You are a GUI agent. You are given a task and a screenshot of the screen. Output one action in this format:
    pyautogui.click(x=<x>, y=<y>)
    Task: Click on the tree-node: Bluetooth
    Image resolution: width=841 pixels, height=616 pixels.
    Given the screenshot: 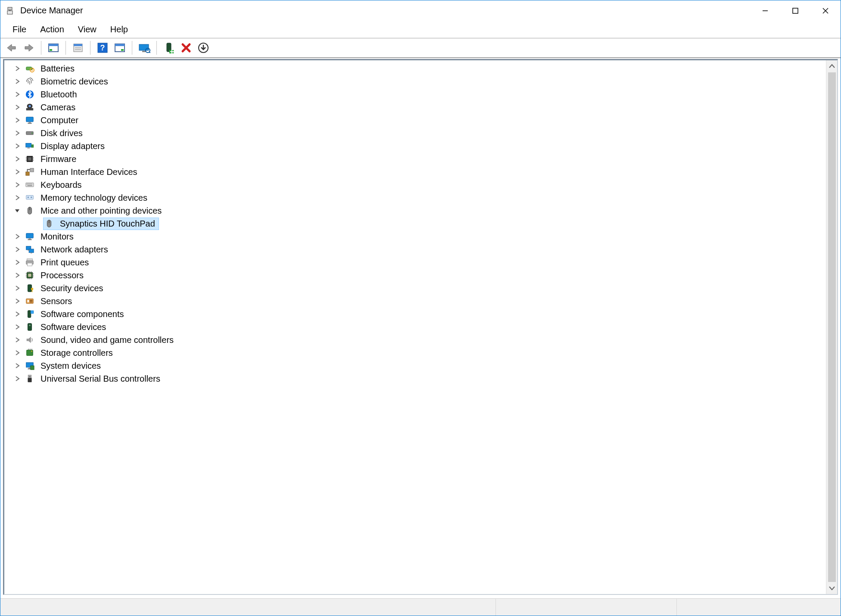 What is the action you would take?
    pyautogui.click(x=420, y=94)
    